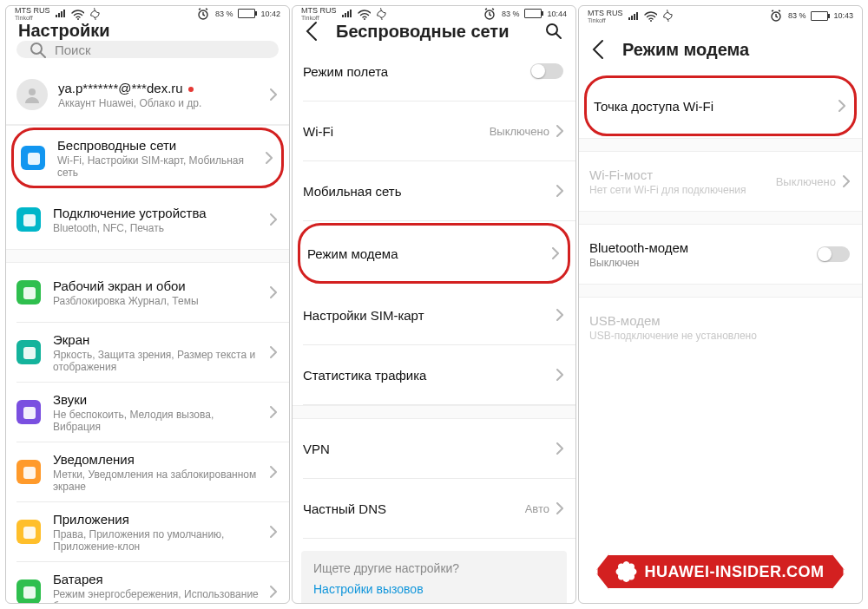 The width and height of the screenshot is (868, 609). I want to click on item-label: VPN, so click(426, 449).